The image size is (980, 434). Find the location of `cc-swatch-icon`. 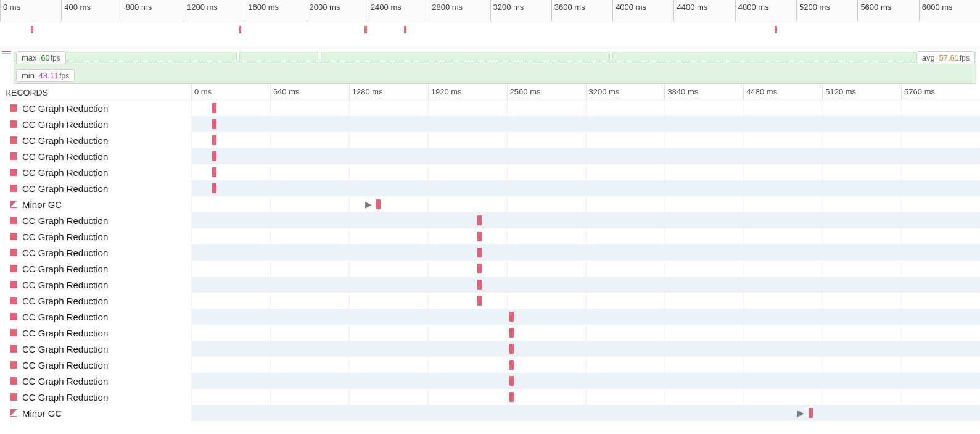

cc-swatch-icon is located at coordinates (14, 301).